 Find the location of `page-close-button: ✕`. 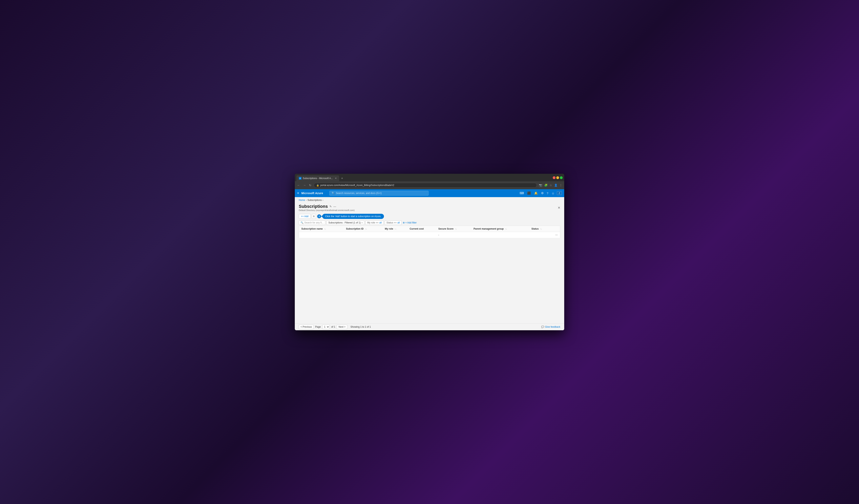

page-close-button: ✕ is located at coordinates (559, 208).